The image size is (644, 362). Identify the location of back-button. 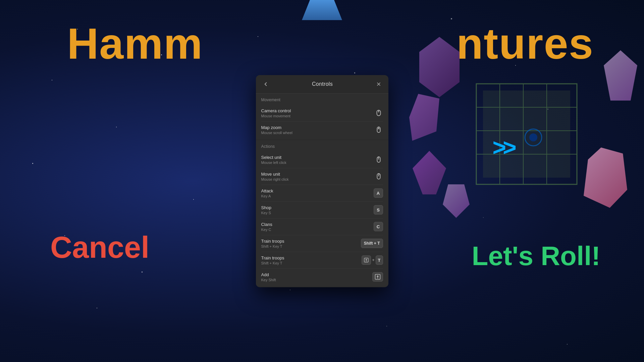
(266, 84).